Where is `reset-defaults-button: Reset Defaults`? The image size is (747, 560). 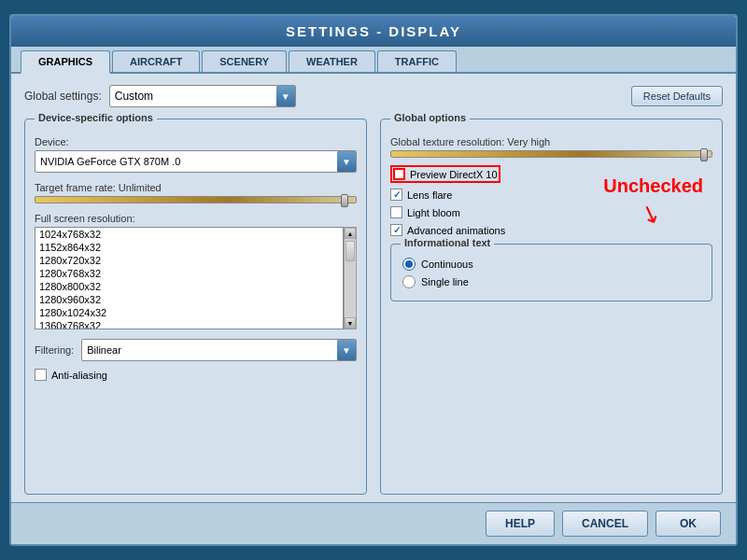 reset-defaults-button: Reset Defaults is located at coordinates (677, 96).